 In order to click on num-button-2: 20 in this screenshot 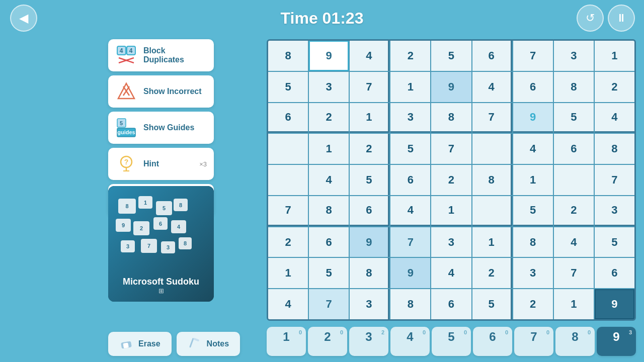, I will do `click(328, 341)`.